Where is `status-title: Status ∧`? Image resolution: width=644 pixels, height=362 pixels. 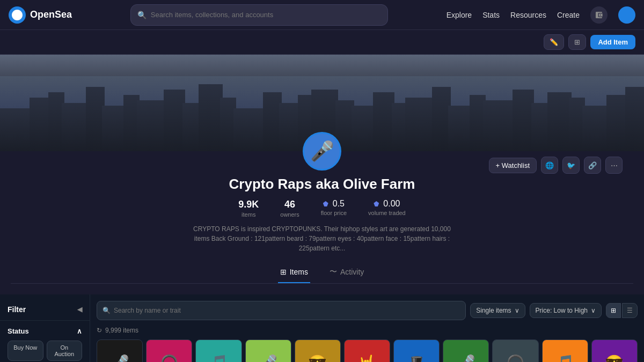 status-title: Status ∧ is located at coordinates (45, 331).